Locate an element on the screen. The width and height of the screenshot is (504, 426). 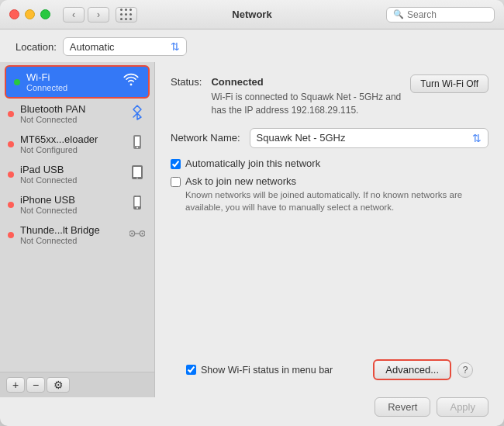
location-value: Automatic is located at coordinates (92, 47).